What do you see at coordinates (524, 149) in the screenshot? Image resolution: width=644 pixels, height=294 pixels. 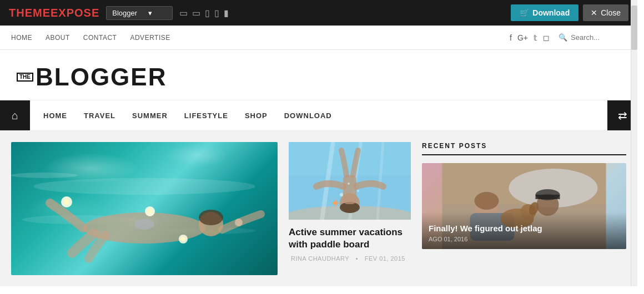 I see `recent-posts-title: RECENT POSTS` at bounding box center [524, 149].